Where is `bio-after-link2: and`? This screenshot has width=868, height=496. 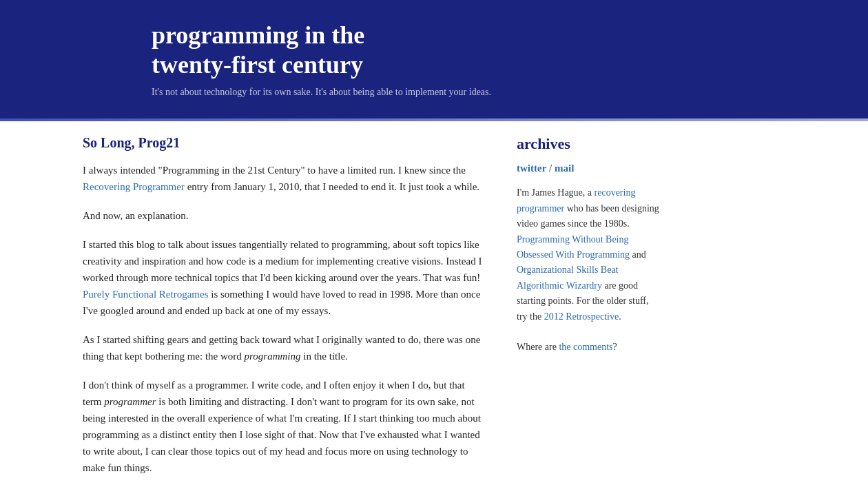
bio-after-link2: and is located at coordinates (638, 255).